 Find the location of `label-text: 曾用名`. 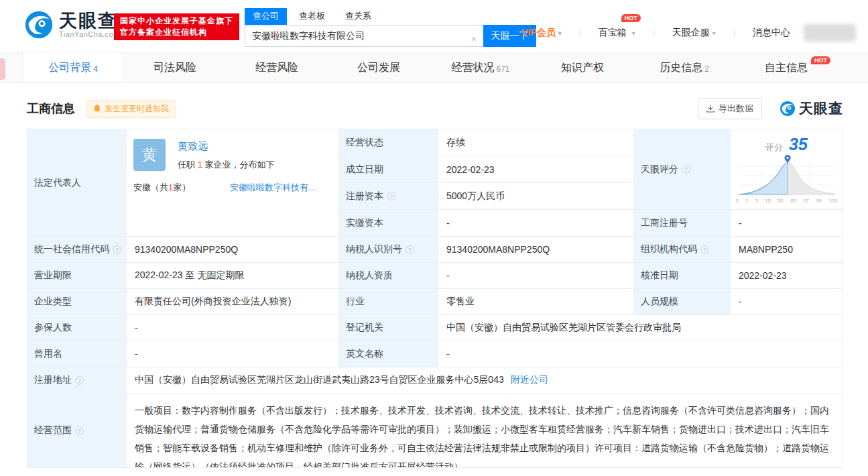

label-text: 曾用名 is located at coordinates (48, 354).